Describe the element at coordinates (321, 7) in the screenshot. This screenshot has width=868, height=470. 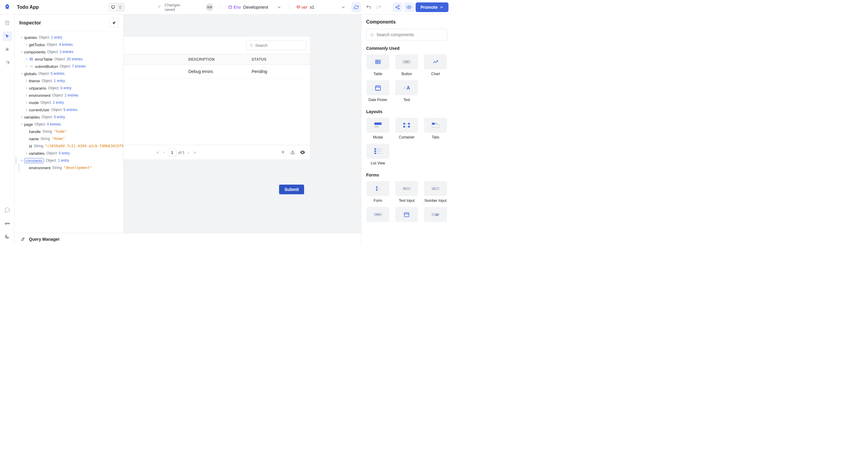
I see `version-selector: ver v1` at that location.